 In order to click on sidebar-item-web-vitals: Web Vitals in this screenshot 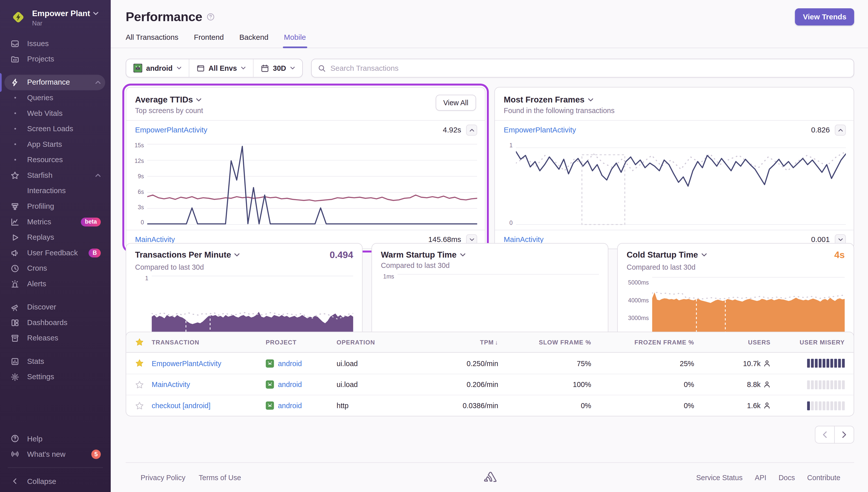, I will do `click(55, 114)`.